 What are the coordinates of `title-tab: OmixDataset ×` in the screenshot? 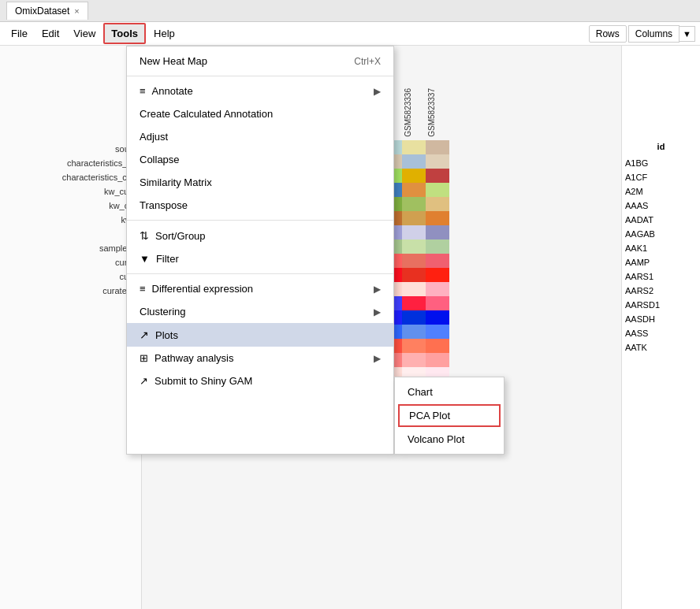 It's located at (47, 11).